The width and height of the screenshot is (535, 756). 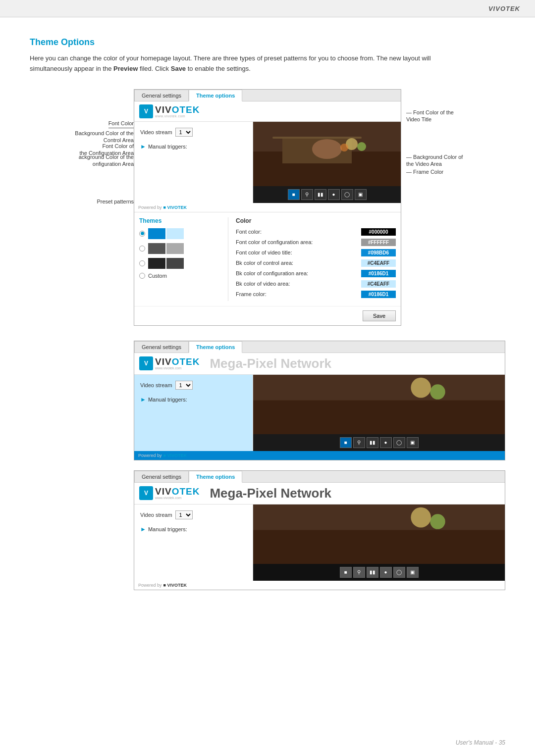 I want to click on panel3-video-label: Video stream, so click(x=157, y=515).